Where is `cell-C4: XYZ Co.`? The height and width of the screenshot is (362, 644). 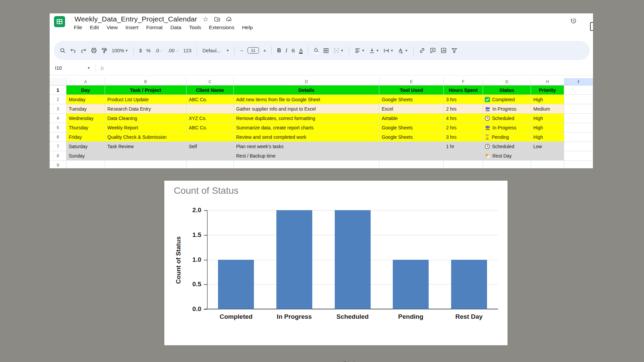 cell-C4: XYZ Co. is located at coordinates (210, 118).